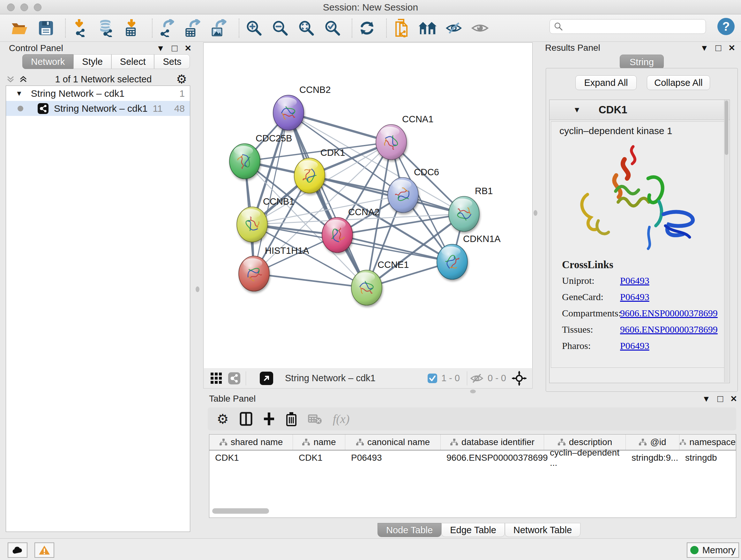 The width and height of the screenshot is (741, 560). Describe the element at coordinates (454, 28) in the screenshot. I see `hide-eye-slash-button` at that location.